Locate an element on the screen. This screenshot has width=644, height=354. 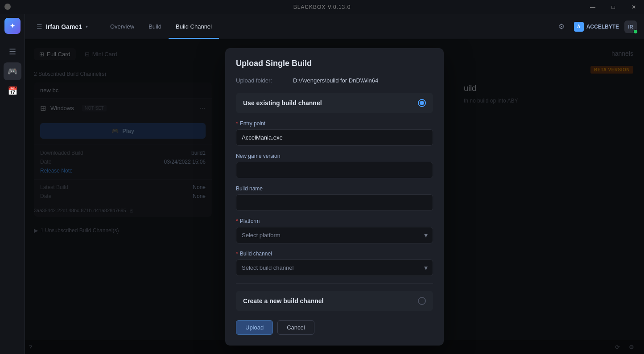
accelbyte-logo: A ACCELBYTE is located at coordinates (597, 27).